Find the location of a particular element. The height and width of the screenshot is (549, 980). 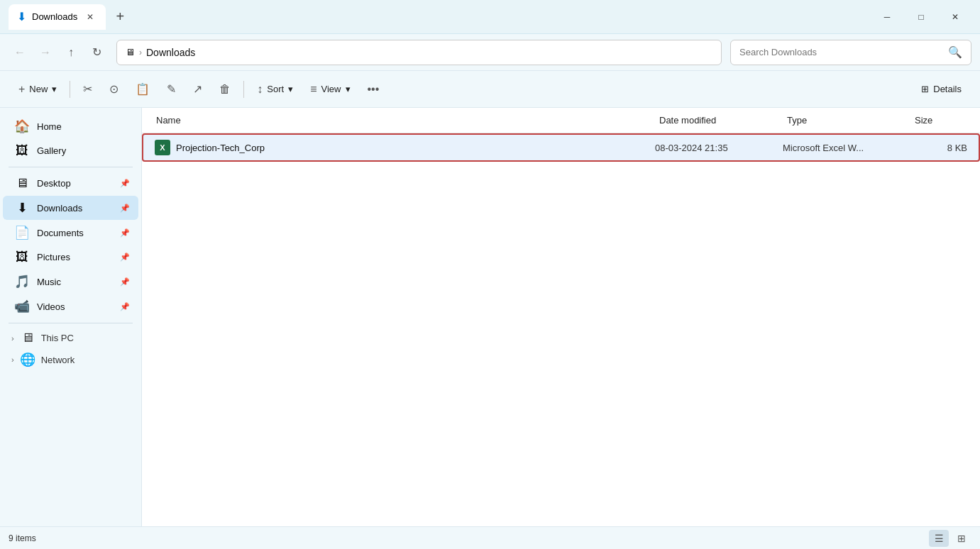

list-view-button: ☰ is located at coordinates (939, 538).